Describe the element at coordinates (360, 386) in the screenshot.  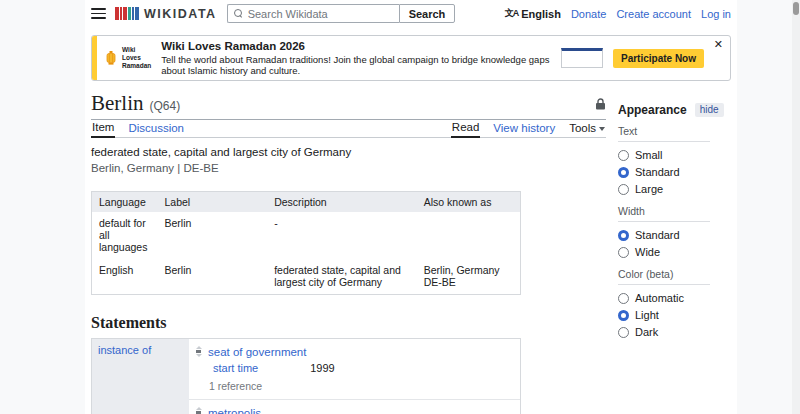
I see `references-toggle: 1 reference` at that location.